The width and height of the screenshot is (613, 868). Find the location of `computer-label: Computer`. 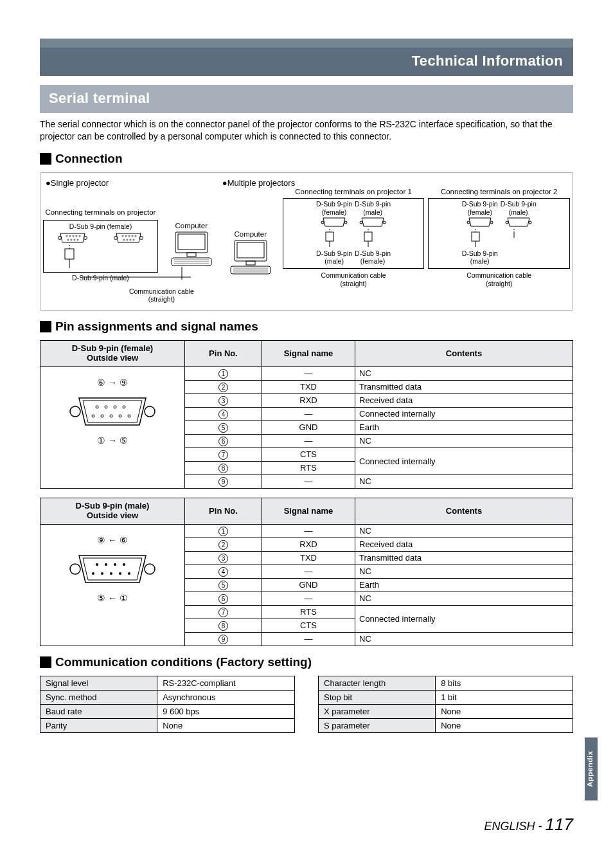

computer-label: Computer is located at coordinates (251, 235).